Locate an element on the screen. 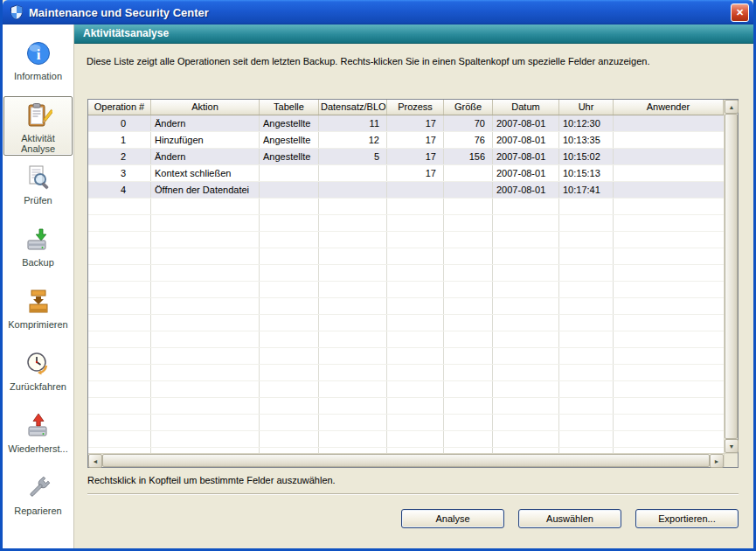 This screenshot has height=551, width=756. table-cell: 10:15:02 is located at coordinates (586, 157).